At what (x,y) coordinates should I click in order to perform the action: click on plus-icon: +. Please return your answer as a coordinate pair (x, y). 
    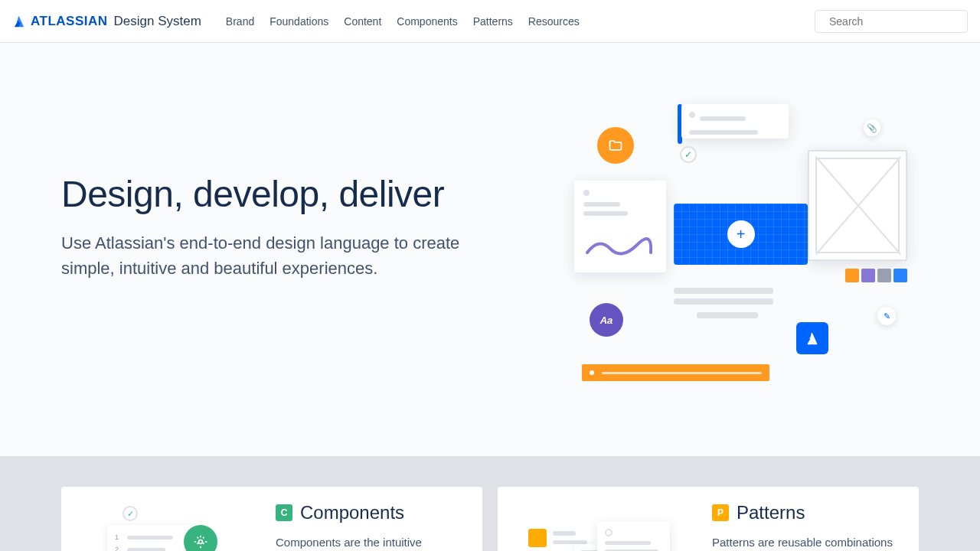
    Looking at the image, I should click on (741, 234).